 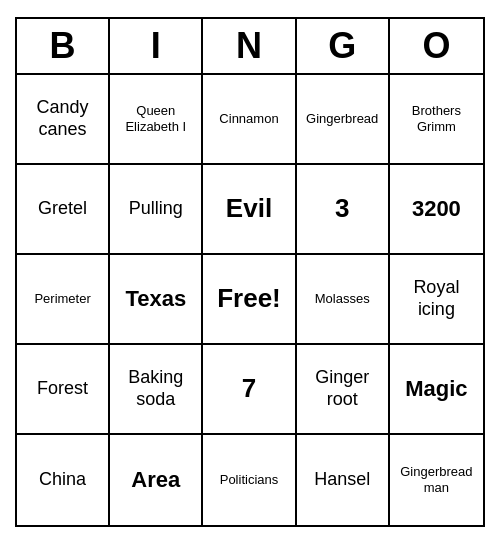 I want to click on bingo-cell: Texas, so click(x=156, y=300).